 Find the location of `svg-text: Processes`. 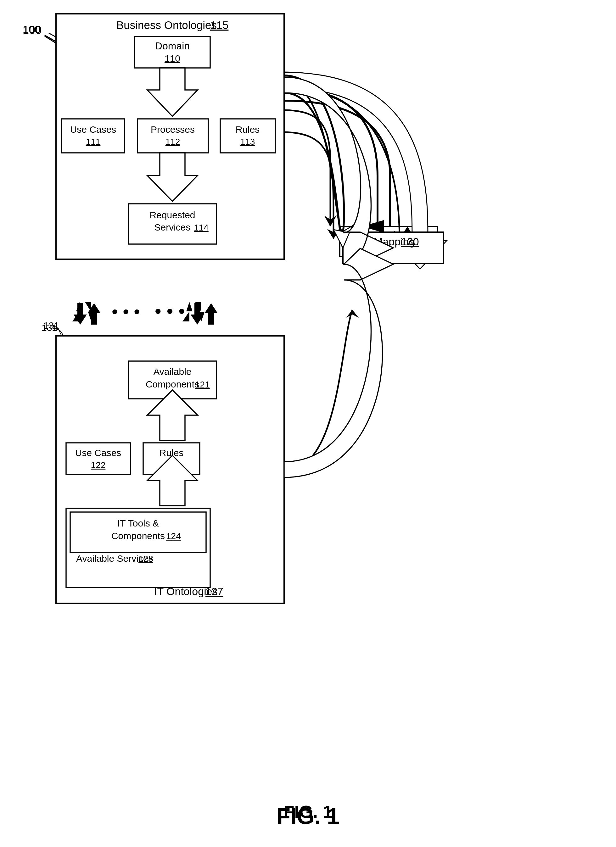

svg-text: Processes is located at coordinates (174, 127).